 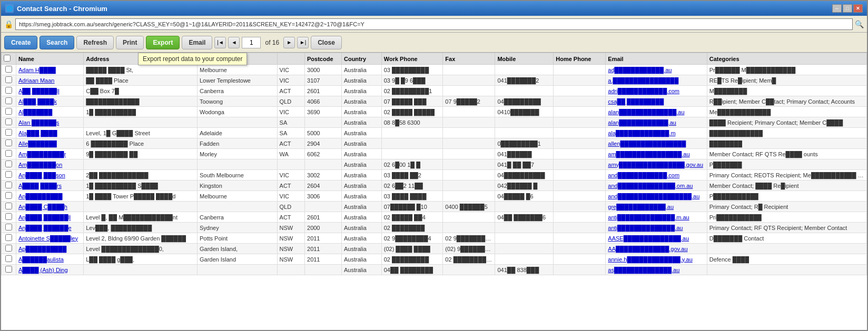 What do you see at coordinates (579, 59) in the screenshot?
I see `header-homephone: Home Phone` at bounding box center [579, 59].